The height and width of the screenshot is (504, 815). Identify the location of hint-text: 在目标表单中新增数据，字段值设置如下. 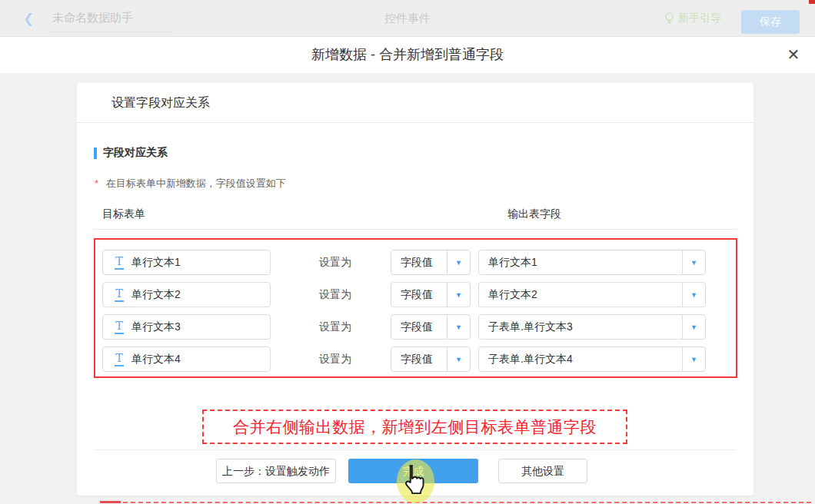
(196, 183).